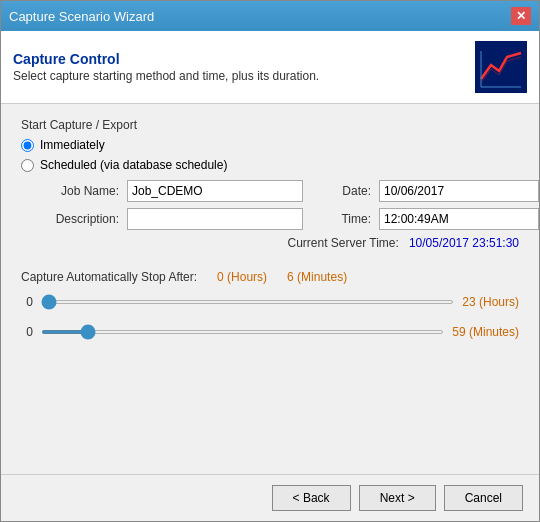 The height and width of the screenshot is (522, 540). Describe the element at coordinates (166, 67) in the screenshot. I see `header-text: Capture Control Select capture starting …` at that location.